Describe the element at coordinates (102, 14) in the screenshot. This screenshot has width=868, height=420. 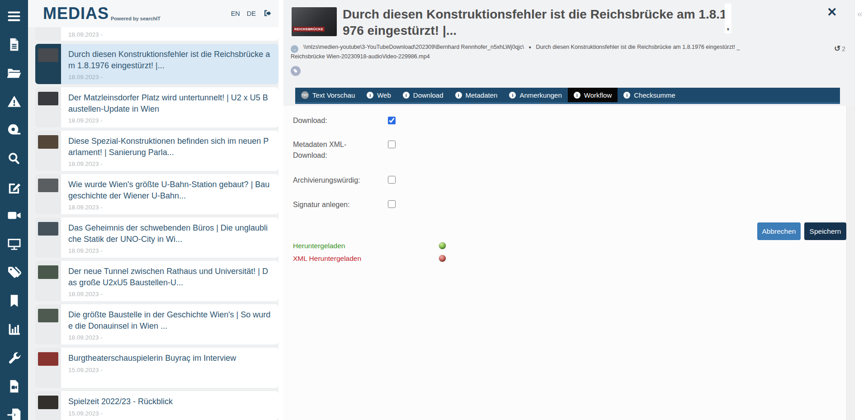
I see `app-logo: MEDIASPowered by searchIT` at that location.